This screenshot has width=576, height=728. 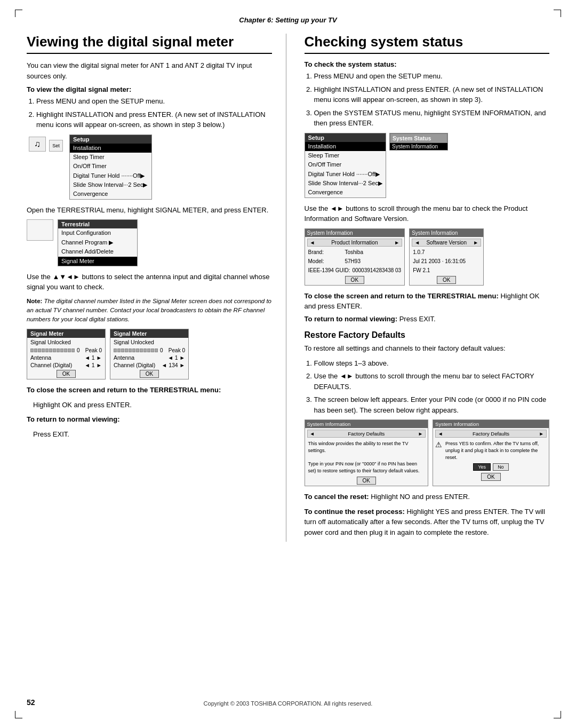 I want to click on left-steps-list: Press MENU and open the SETUP menu. High…, so click(x=154, y=113).